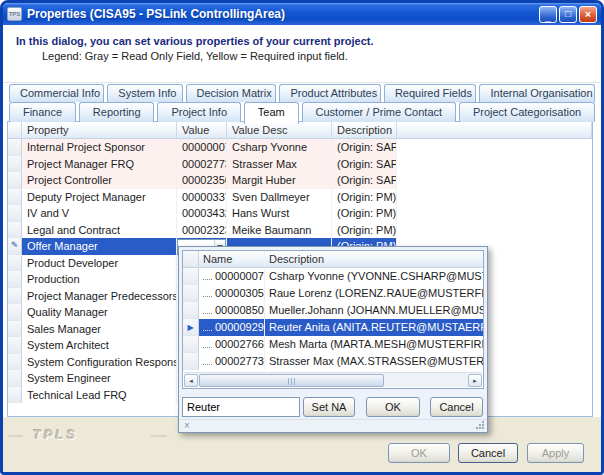  Describe the element at coordinates (100, 396) in the screenshot. I see `property-cell: Technical Lead FRQ` at that location.